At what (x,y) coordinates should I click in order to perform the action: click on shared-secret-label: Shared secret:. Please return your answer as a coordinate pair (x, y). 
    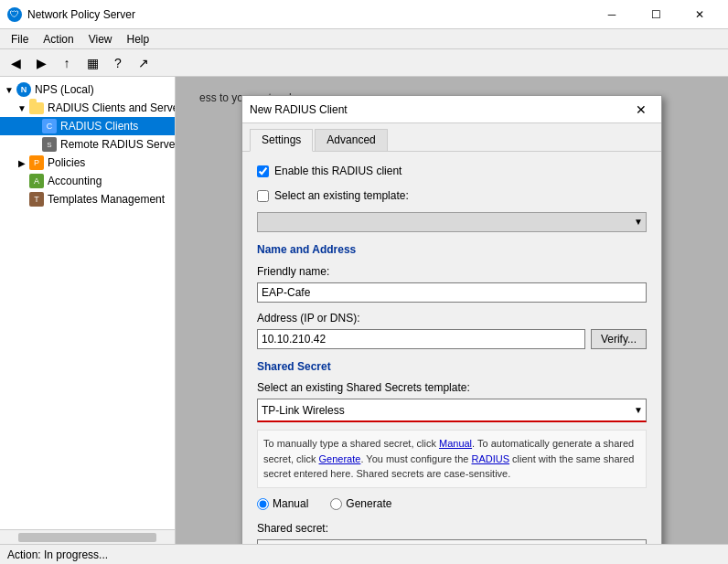
    Looking at the image, I should click on (452, 528).